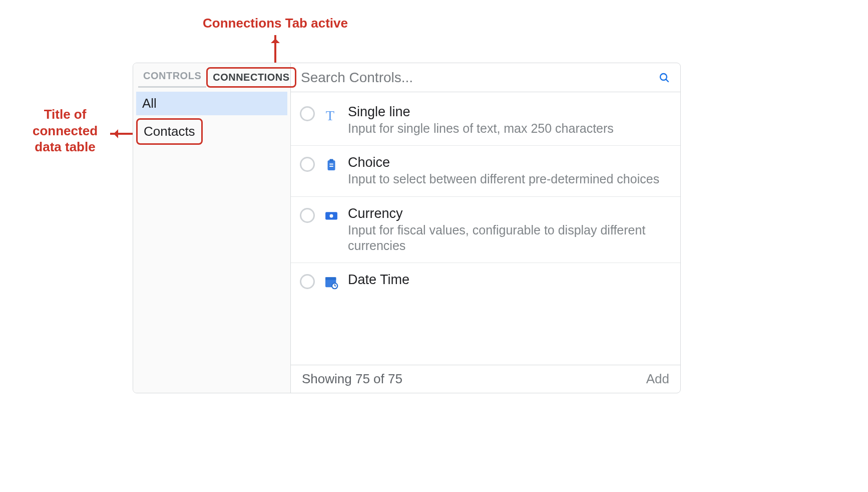 The height and width of the screenshot is (492, 868). What do you see at coordinates (658, 379) in the screenshot?
I see `add-button: Add` at bounding box center [658, 379].